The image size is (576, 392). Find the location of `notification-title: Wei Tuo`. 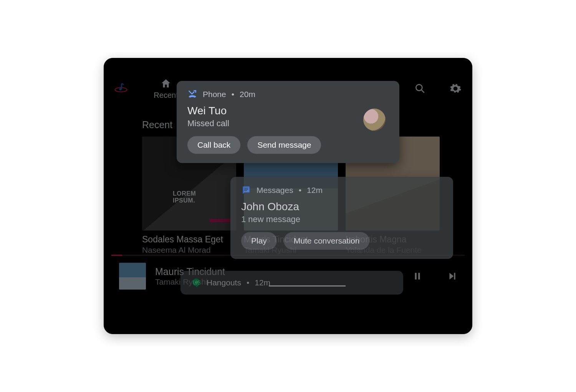

notification-title: Wei Tuo is located at coordinates (288, 111).